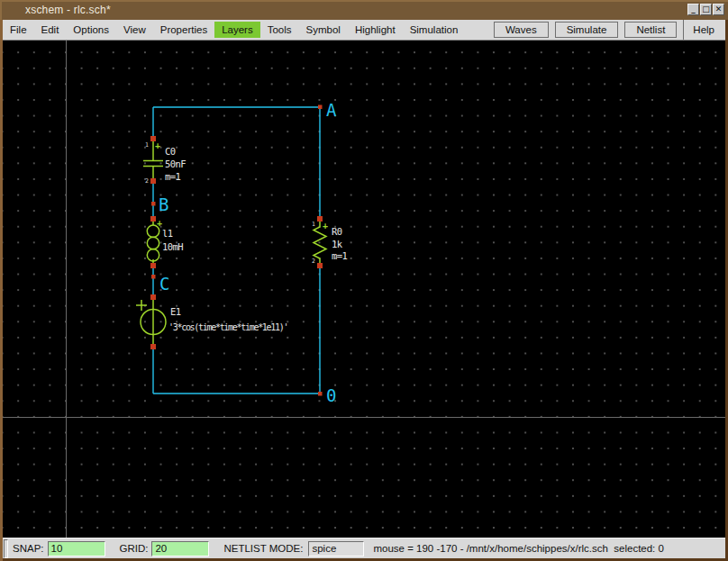 The width and height of the screenshot is (728, 561). Describe the element at coordinates (184, 30) in the screenshot. I see `menu-properties: Properties` at that location.